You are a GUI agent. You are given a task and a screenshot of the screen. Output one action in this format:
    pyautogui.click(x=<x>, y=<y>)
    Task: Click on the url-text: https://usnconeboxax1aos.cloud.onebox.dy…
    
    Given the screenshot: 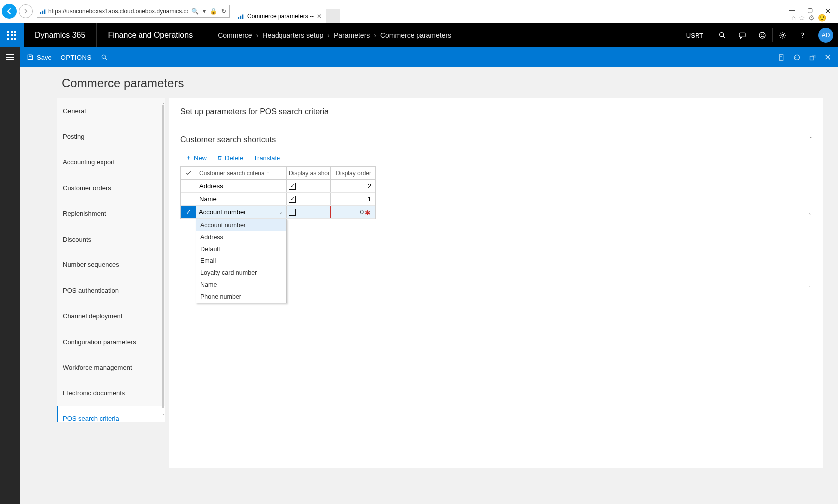 What is the action you would take?
    pyautogui.click(x=119, y=11)
    